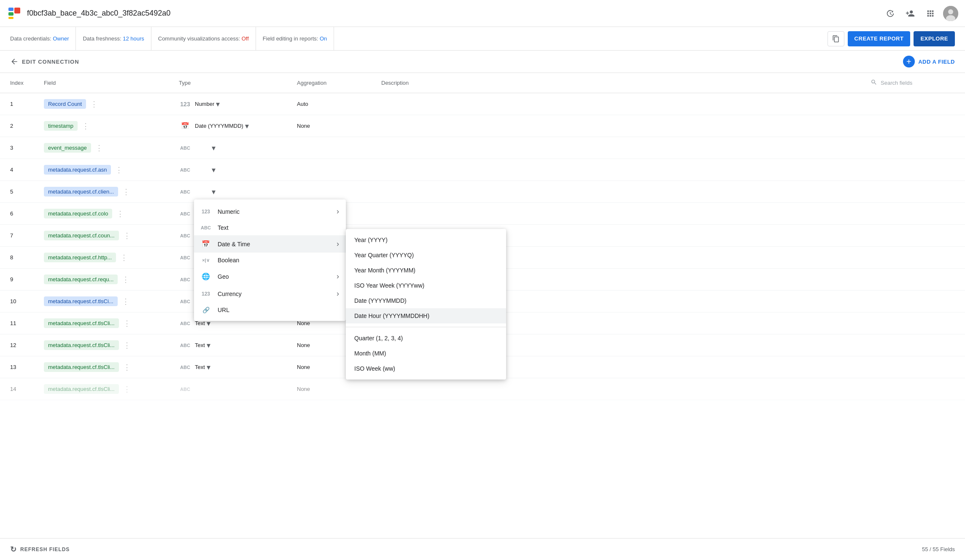  I want to click on row-index: 2, so click(27, 126).